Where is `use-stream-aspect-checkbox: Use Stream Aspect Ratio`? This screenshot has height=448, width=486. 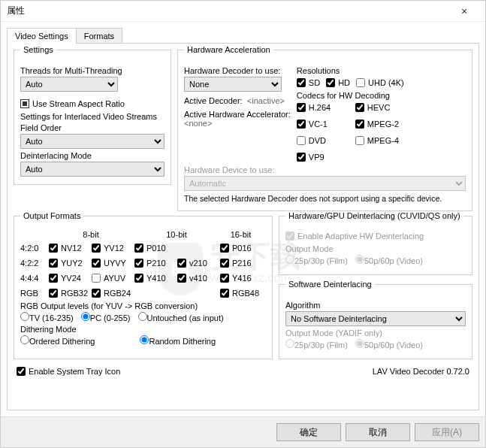
use-stream-aspect-checkbox: Use Stream Aspect Ratio is located at coordinates (72, 104).